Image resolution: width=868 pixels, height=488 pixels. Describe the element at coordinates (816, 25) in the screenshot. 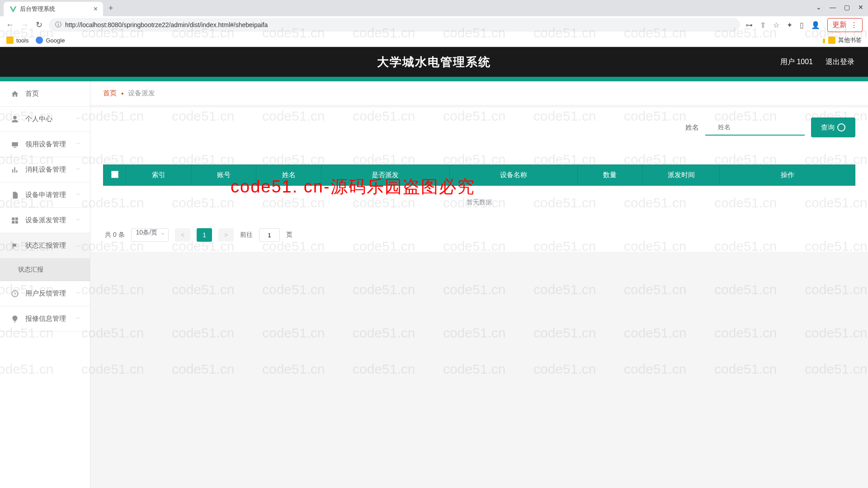

I see `profile-icon: 👤` at that location.